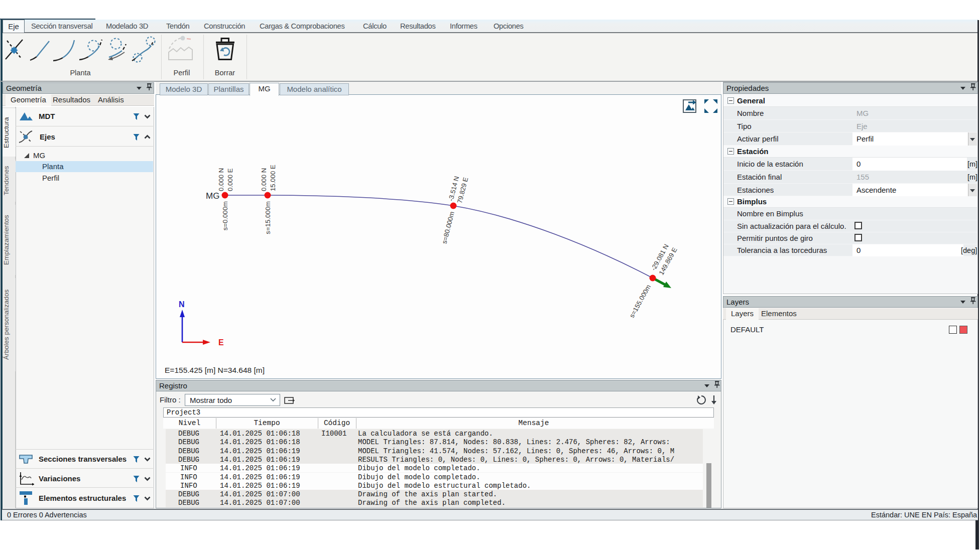 The width and height of the screenshot is (980, 551). I want to click on svg-text: s=80.000m, so click(448, 228).